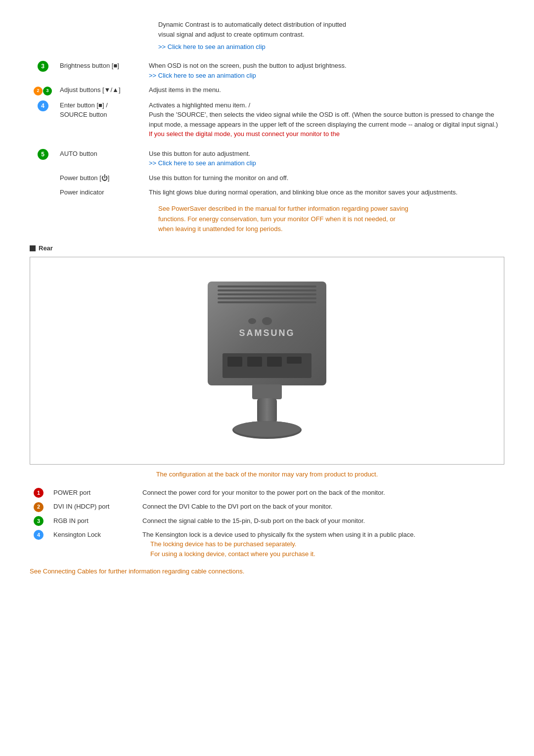 The image size is (534, 756). I want to click on port-desc: Connect the DVI Cable to the DVI port on…, so click(237, 507).